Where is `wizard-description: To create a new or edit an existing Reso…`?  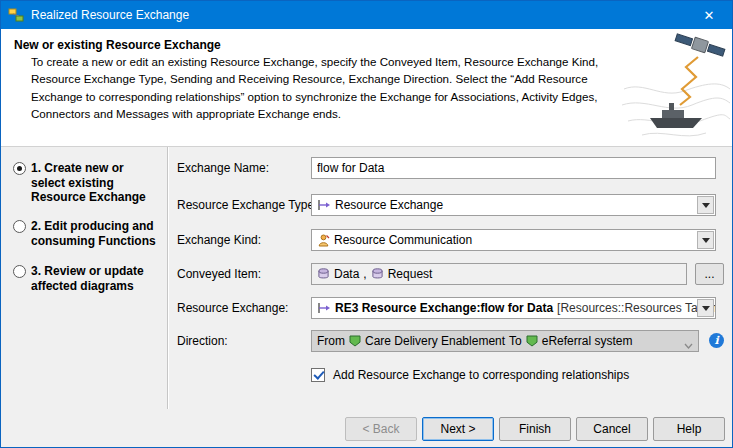 wizard-description: To create a new or edit an existing Reso… is located at coordinates (325, 88).